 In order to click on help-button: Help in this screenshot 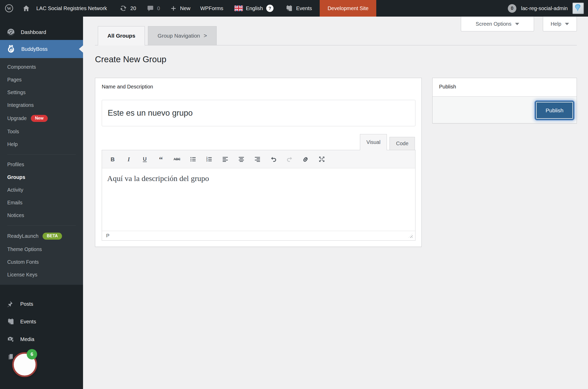, I will do `click(560, 24)`.